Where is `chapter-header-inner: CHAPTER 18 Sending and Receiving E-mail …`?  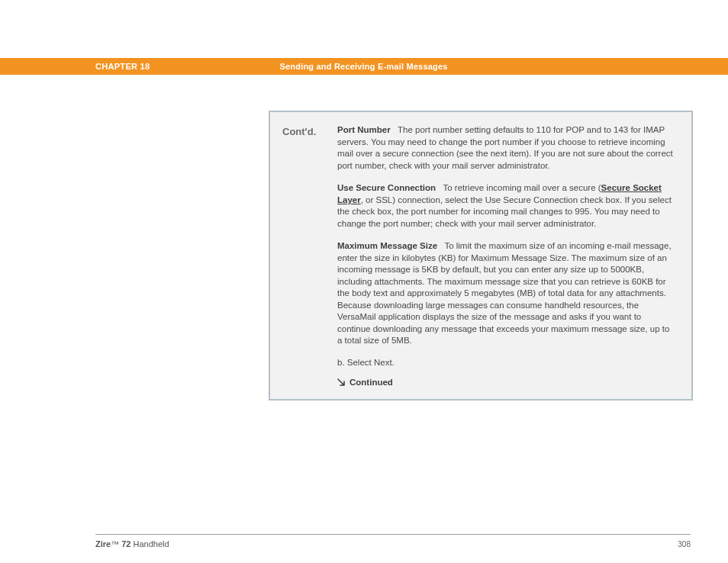 chapter-header-inner: CHAPTER 18 Sending and Receiving E-mail … is located at coordinates (393, 66).